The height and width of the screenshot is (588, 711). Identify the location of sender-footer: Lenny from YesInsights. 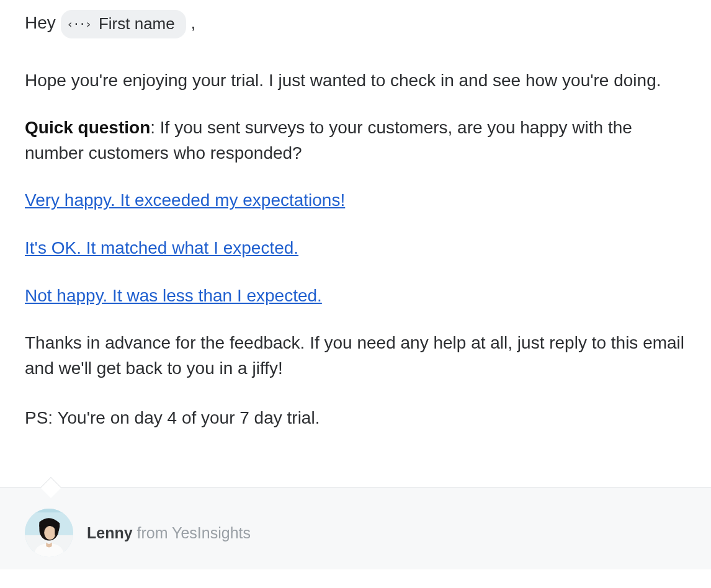
(356, 528).